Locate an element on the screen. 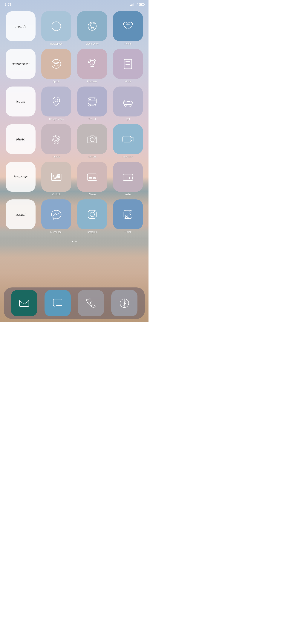 Image resolution: width=297 pixels, height=644 pixels. dot-active is located at coordinates (73, 242).